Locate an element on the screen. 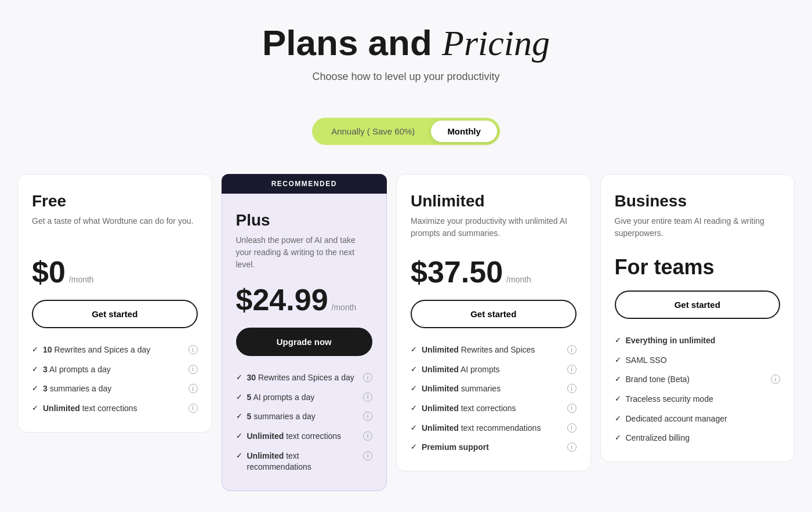 The image size is (812, 512). feature-text: 5 summaries a day is located at coordinates (303, 417).